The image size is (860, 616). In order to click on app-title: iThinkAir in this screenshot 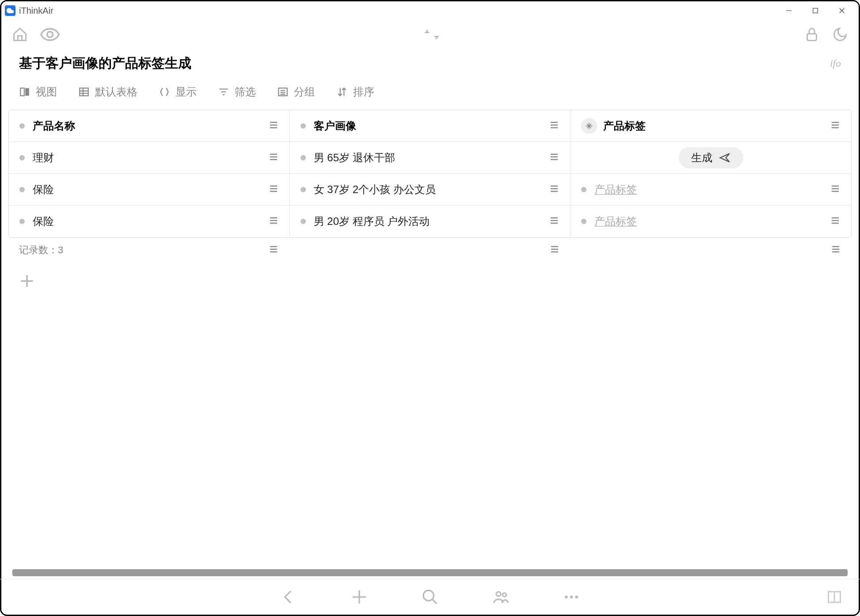, I will do `click(36, 11)`.